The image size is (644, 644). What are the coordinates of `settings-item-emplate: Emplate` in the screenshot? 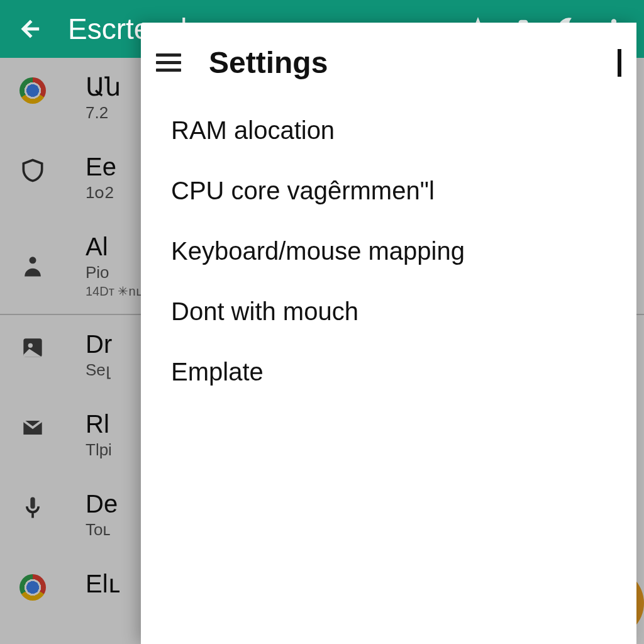 It's located at (399, 372).